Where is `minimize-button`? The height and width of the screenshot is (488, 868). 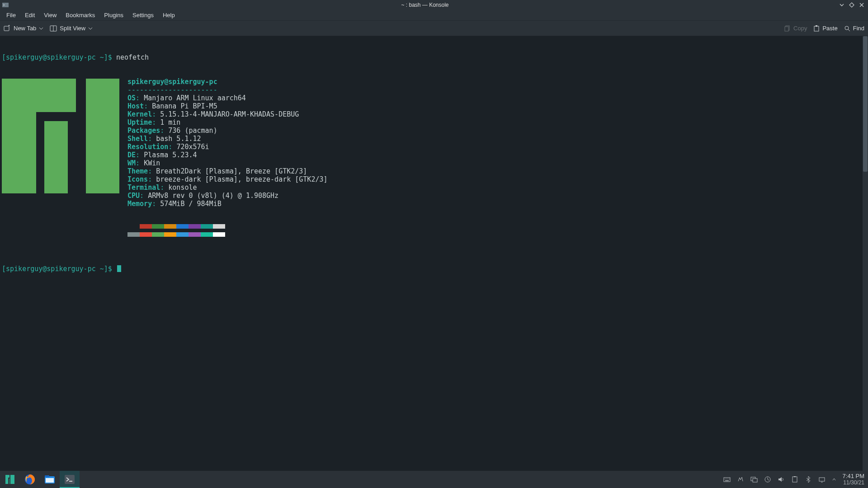
minimize-button is located at coordinates (842, 5).